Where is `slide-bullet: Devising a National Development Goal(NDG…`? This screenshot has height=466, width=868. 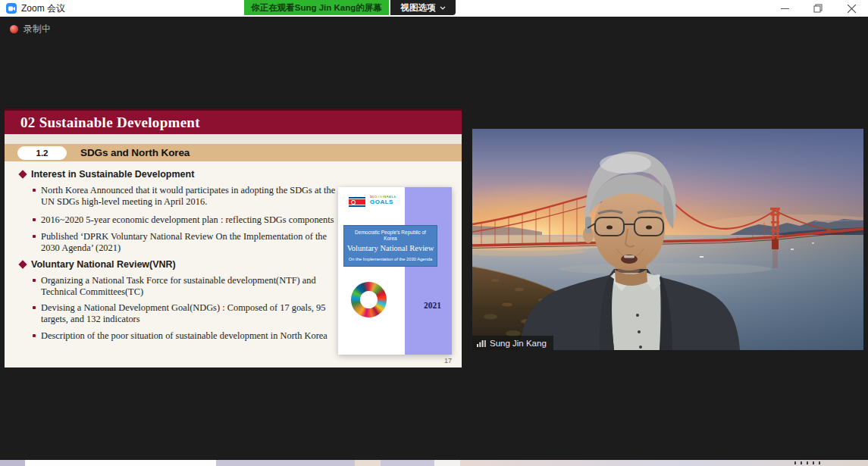 slide-bullet: Devising a National Development Goal(NDG… is located at coordinates (177, 314).